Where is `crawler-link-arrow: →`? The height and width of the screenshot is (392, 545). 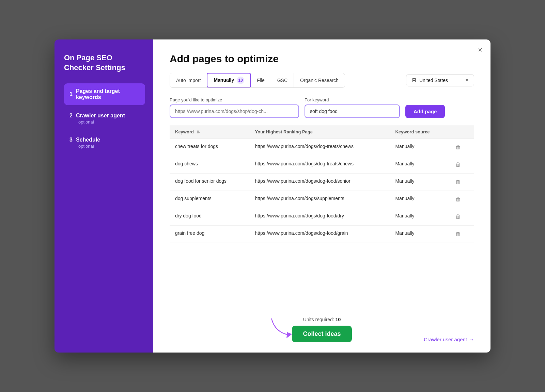 crawler-link-arrow: → is located at coordinates (471, 340).